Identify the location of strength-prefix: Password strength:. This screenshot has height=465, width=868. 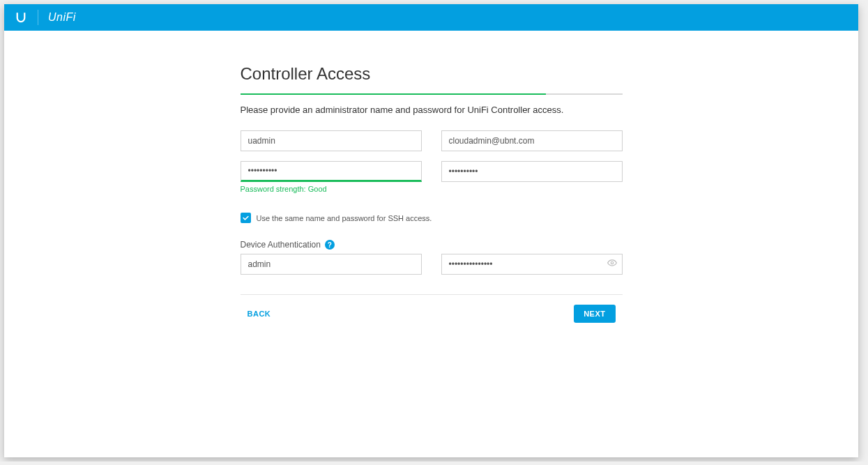
(275, 189).